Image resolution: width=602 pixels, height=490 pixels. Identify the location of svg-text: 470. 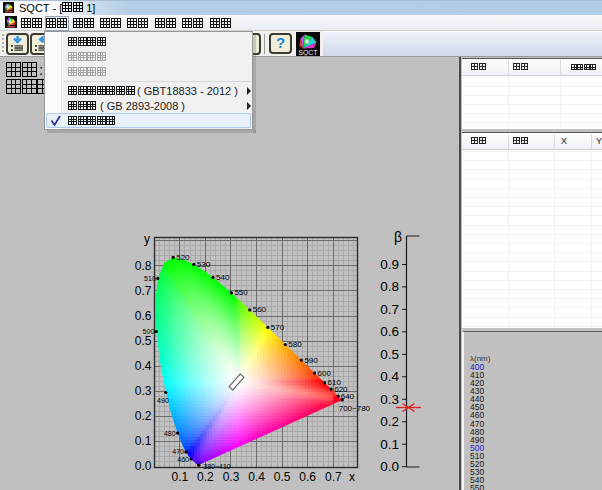
(178, 452).